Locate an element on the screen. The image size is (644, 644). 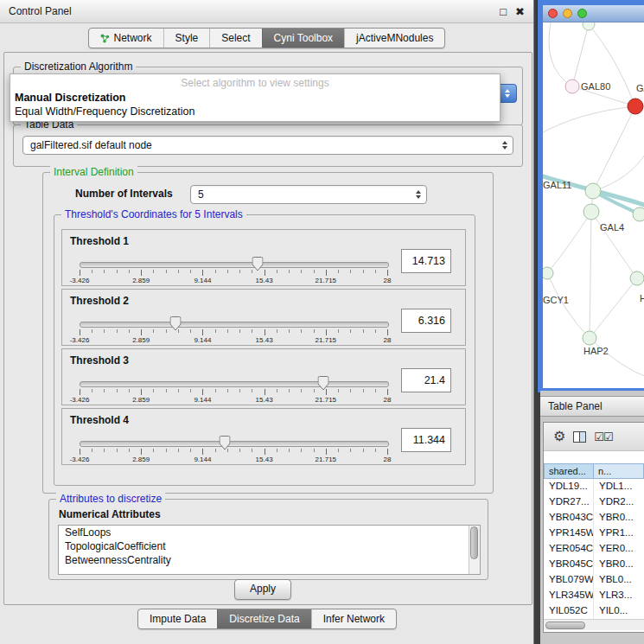
tab-network: Network is located at coordinates (126, 38).